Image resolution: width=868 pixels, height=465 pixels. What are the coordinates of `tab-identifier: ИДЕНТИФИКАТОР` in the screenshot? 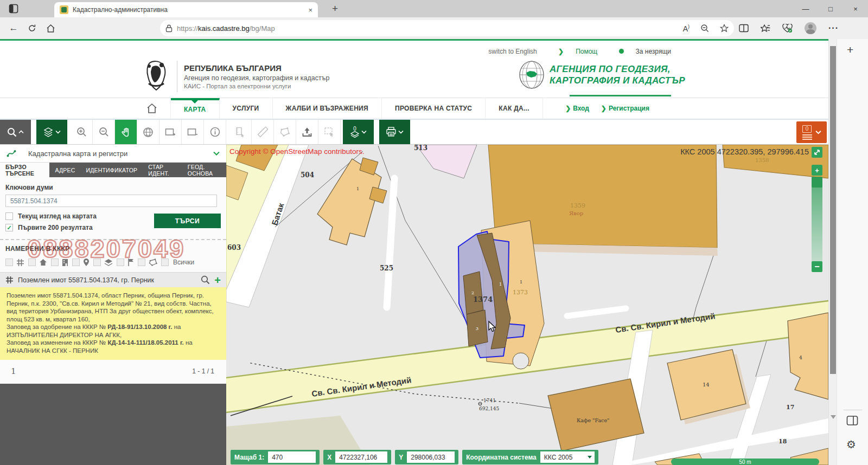 It's located at (112, 170).